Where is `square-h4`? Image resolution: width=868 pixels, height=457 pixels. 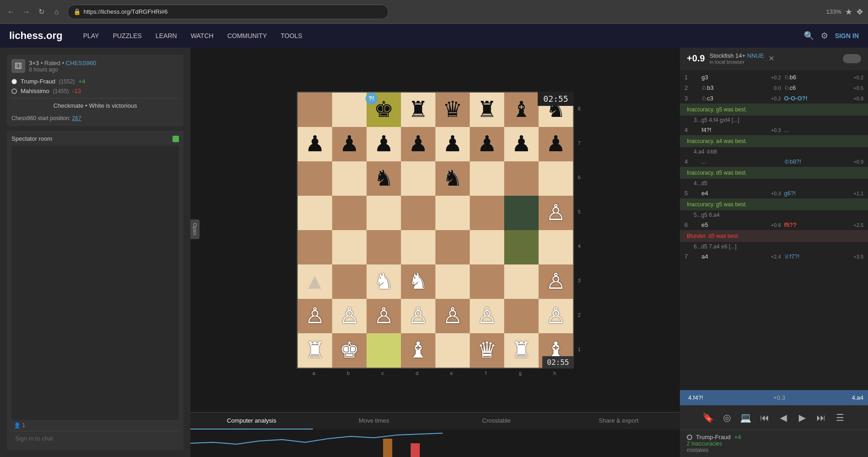
square-h4 is located at coordinates (556, 248).